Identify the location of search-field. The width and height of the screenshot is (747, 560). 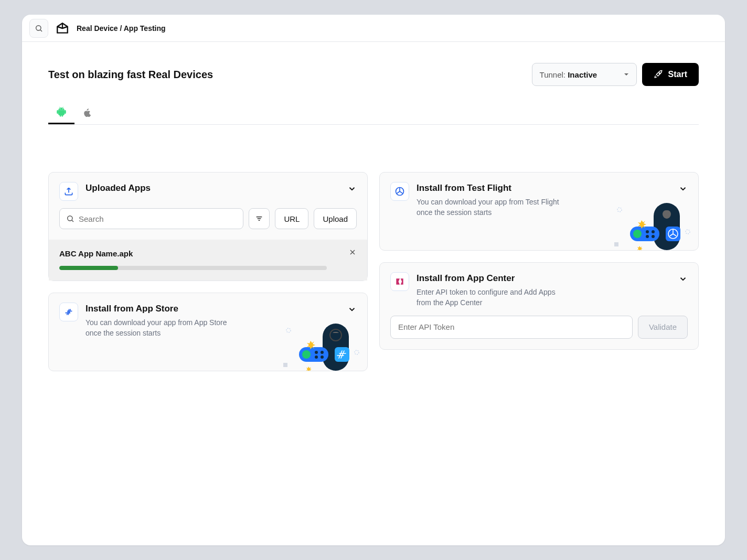
(151, 219).